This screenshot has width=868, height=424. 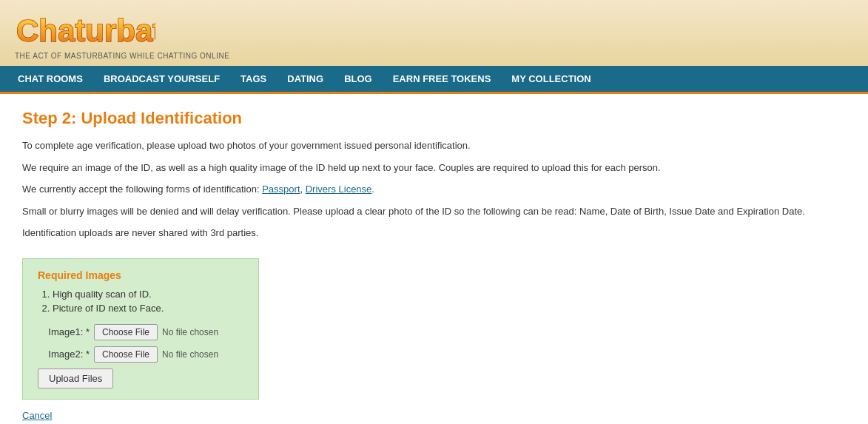 I want to click on nav-chat-rooms: CHAT ROOMS, so click(x=50, y=78).